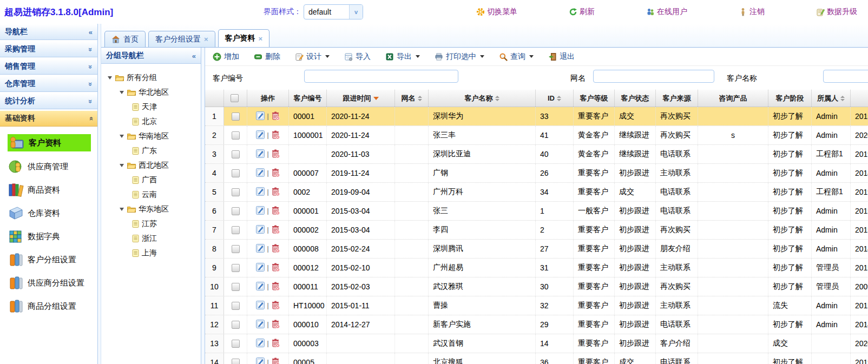 The height and width of the screenshot is (364, 868). I want to click on table-row: 4|0000072019-11-24广钢26重要客户初步跟进主动联系初步了解Ad…, so click(537, 173).